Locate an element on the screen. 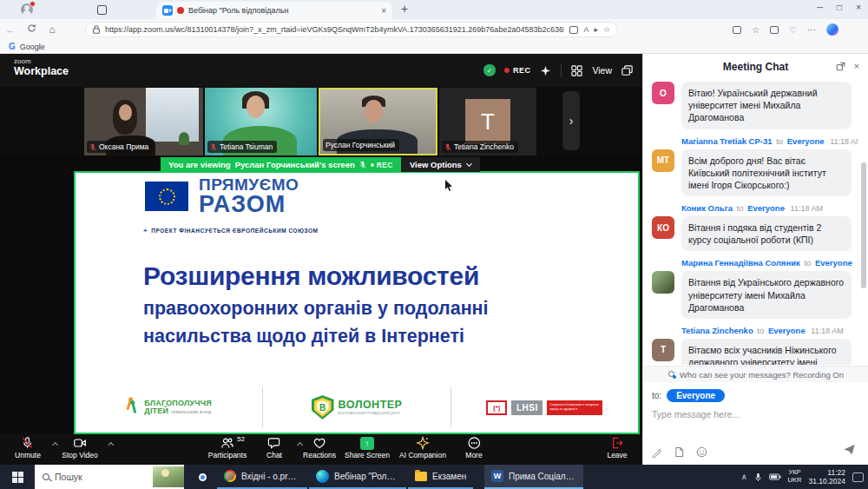  participant-name-badge: Tetiana Tsiuman is located at coordinates (242, 147).